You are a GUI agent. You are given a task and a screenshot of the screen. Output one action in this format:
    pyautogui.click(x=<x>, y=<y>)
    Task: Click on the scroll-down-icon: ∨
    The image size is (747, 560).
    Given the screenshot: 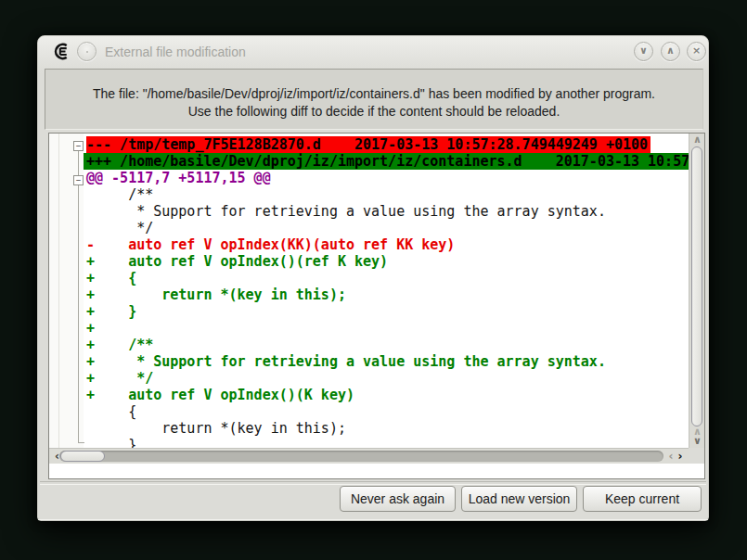 What is the action you would take?
    pyautogui.click(x=698, y=441)
    